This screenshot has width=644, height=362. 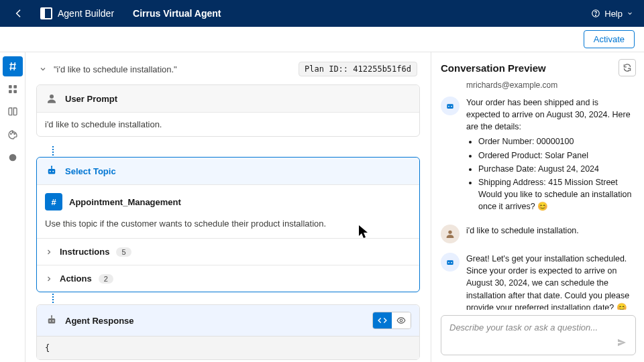 I want to click on response-view-toggle, so click(x=392, y=320).